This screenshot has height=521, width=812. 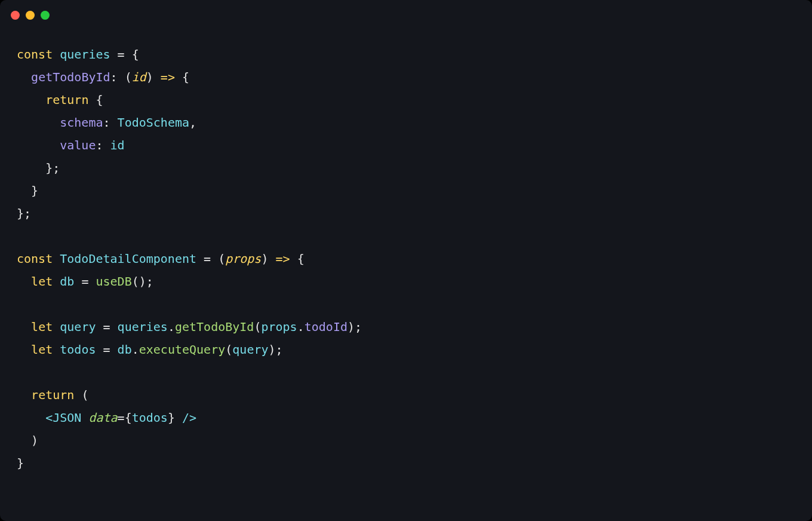 What do you see at coordinates (243, 259) in the screenshot?
I see `param-props: props` at bounding box center [243, 259].